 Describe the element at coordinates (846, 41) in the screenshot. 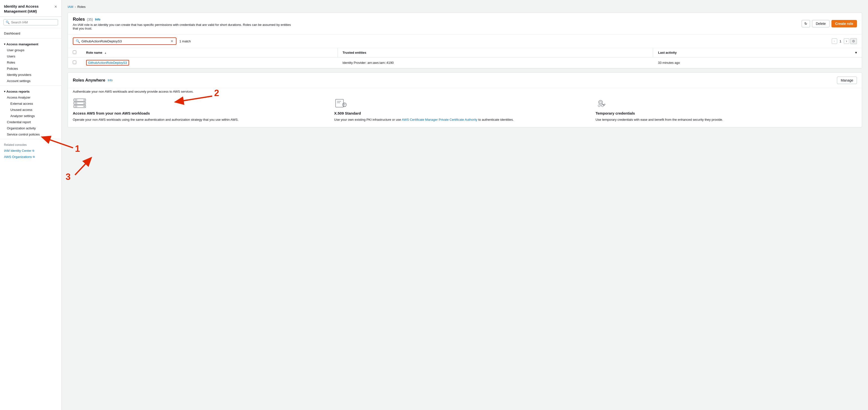

I see `pagination-next-button: ›` at that location.